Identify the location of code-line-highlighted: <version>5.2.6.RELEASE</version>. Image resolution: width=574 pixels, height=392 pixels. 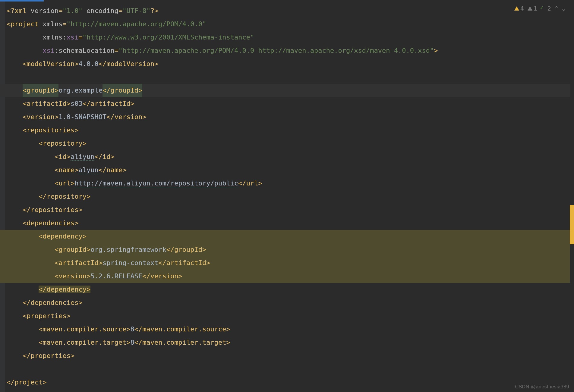
(287, 276).